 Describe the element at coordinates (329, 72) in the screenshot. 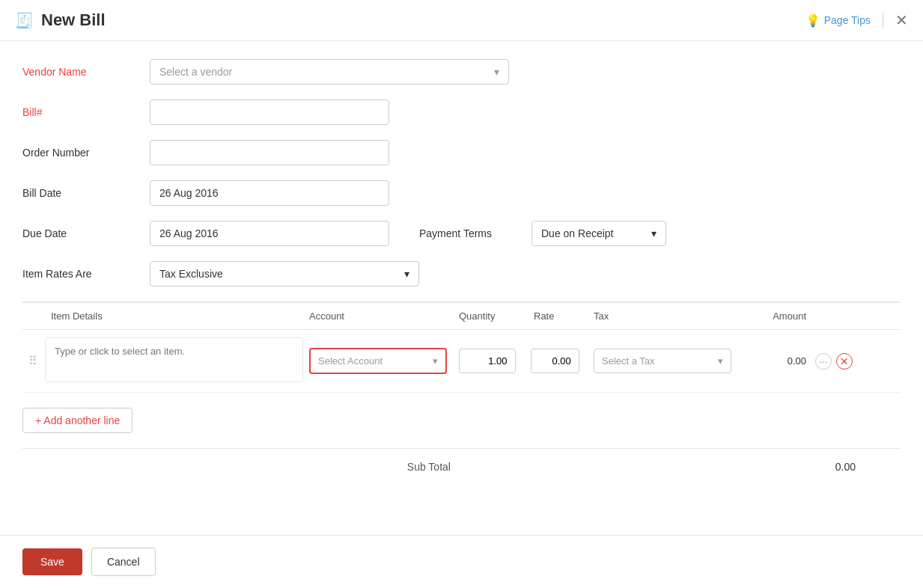

I see `vendor-select: Select a vendor ▾` at that location.